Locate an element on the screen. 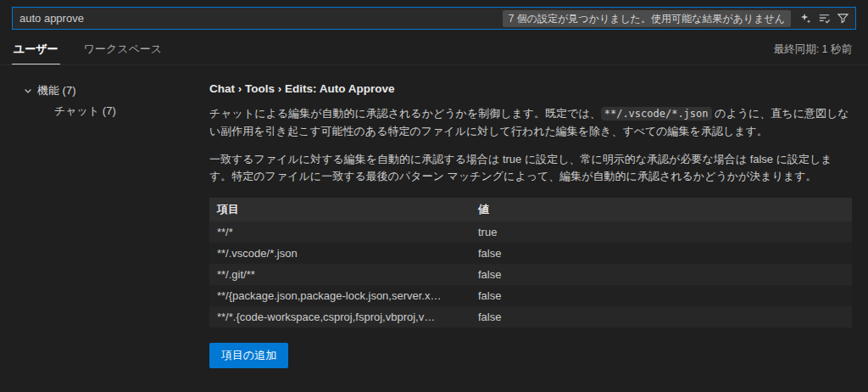 This screenshot has width=868, height=392. chevron-down-icon is located at coordinates (28, 91).